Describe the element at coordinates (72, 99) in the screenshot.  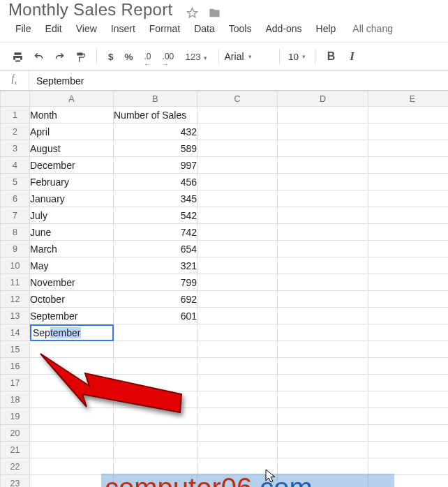
I see `column-header-A: A` at that location.